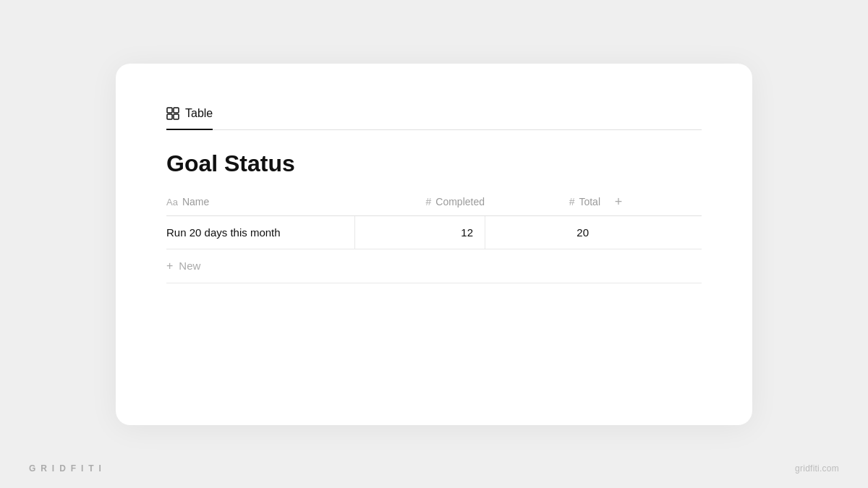  Describe the element at coordinates (195, 202) in the screenshot. I see `col-name-label: Name` at that location.